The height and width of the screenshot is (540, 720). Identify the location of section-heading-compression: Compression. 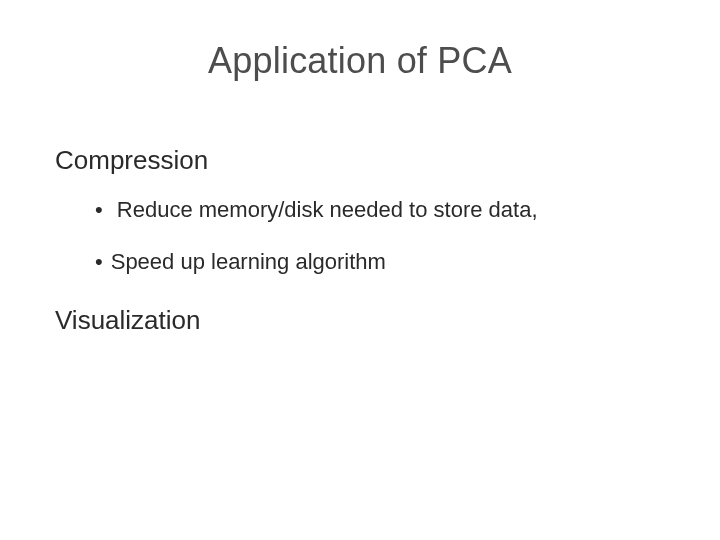
(360, 160).